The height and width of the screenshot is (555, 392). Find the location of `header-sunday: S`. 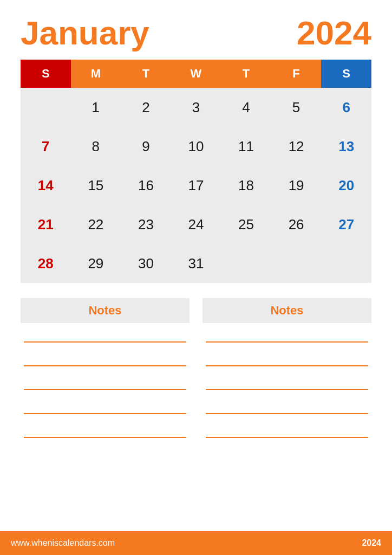

header-sunday: S is located at coordinates (45, 74).